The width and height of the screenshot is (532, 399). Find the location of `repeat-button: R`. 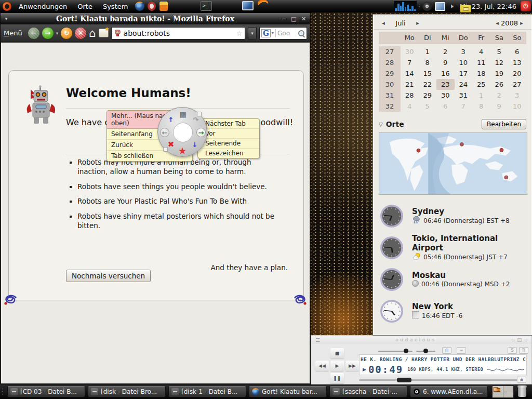

repeat-button: R is located at coordinates (524, 350).